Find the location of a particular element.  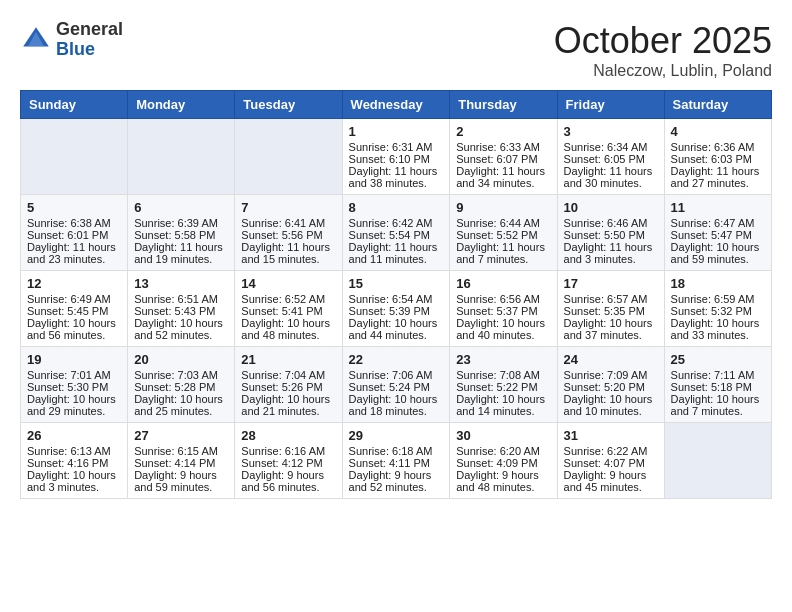

calendar-cell: 27Sunrise: 6:15 AMSunset: 4:14 PMDayligh… is located at coordinates (182, 461).